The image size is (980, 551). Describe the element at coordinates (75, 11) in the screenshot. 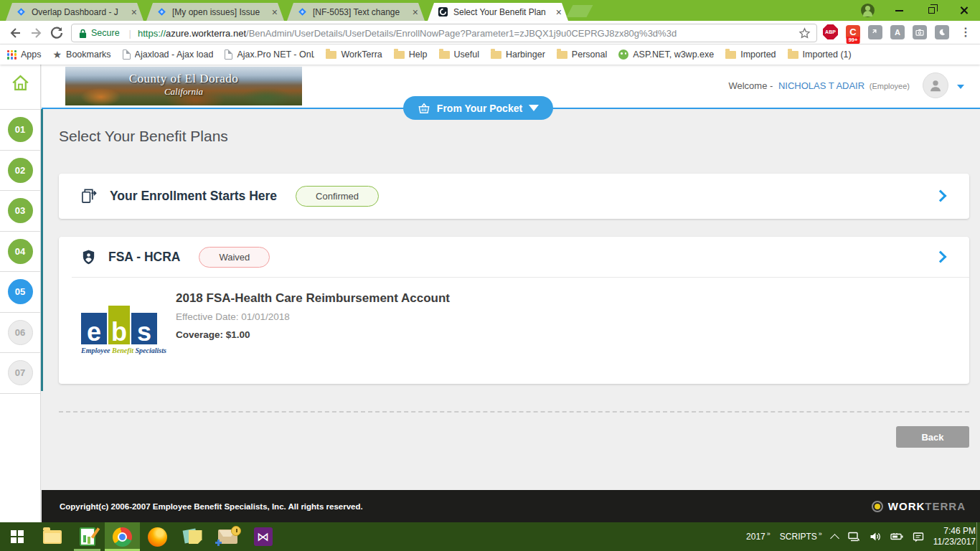

I see `browser-tab-1: Overlap Dashboard - J ×` at that location.